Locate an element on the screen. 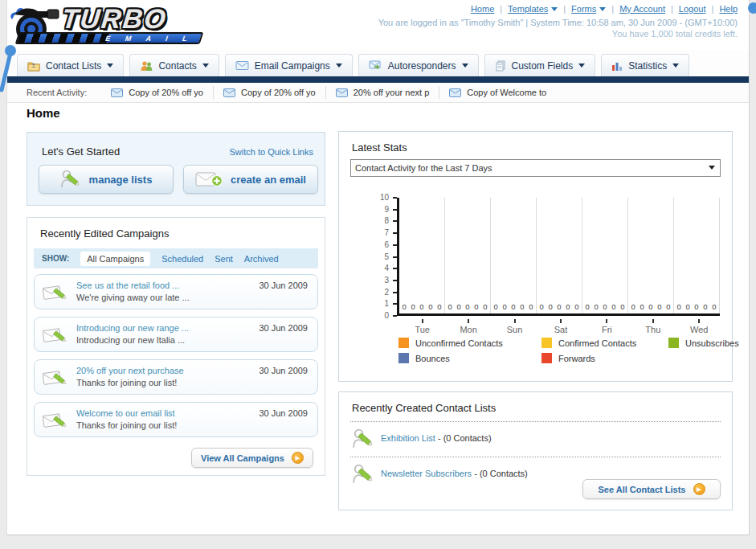 Image resolution: width=756 pixels, height=549 pixels. campaign-row: Welcome to our email list Thanks for joi… is located at coordinates (176, 420).